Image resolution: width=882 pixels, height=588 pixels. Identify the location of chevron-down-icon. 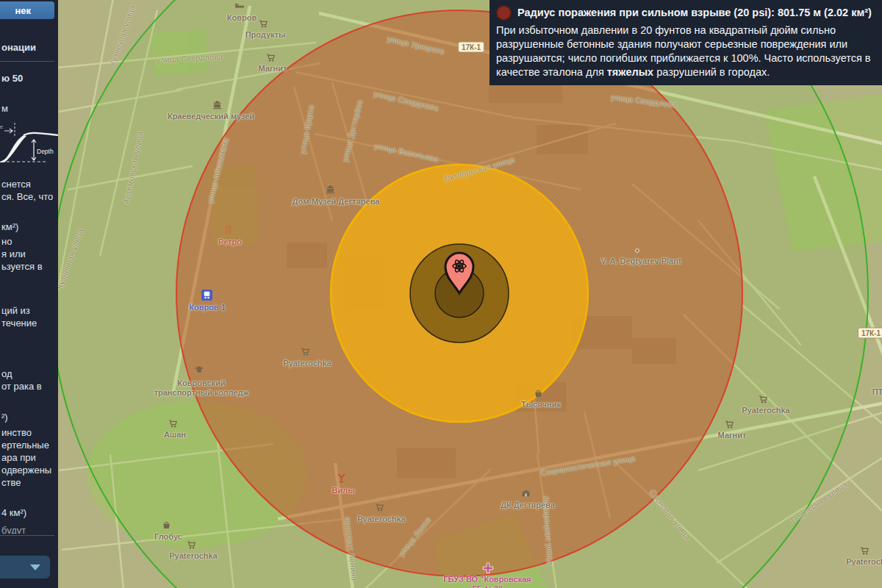
(35, 567).